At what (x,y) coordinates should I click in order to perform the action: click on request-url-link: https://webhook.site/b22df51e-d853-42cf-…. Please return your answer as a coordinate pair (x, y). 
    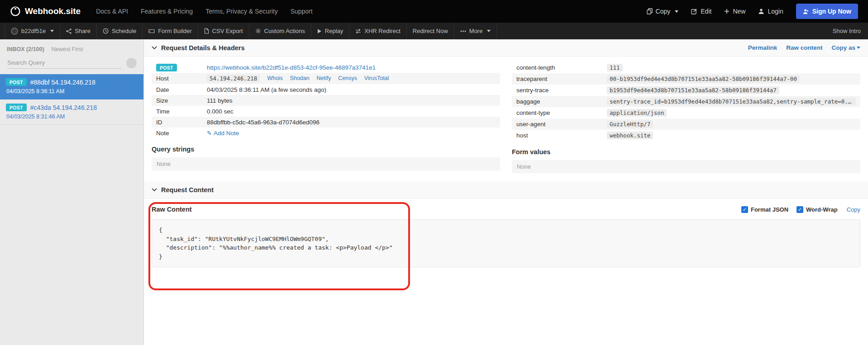
    Looking at the image, I should click on (291, 68).